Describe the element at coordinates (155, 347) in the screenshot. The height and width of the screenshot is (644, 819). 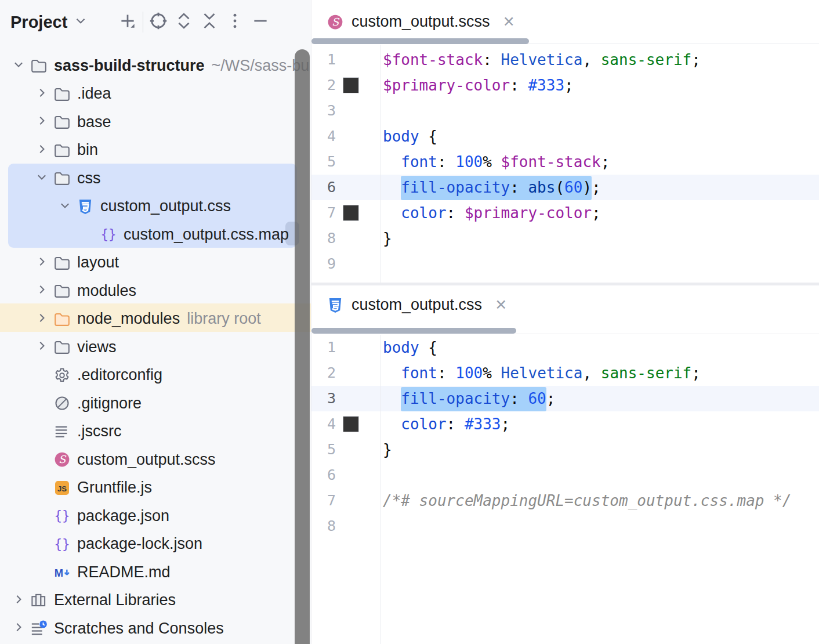
I see `tree-item-views: views` at that location.